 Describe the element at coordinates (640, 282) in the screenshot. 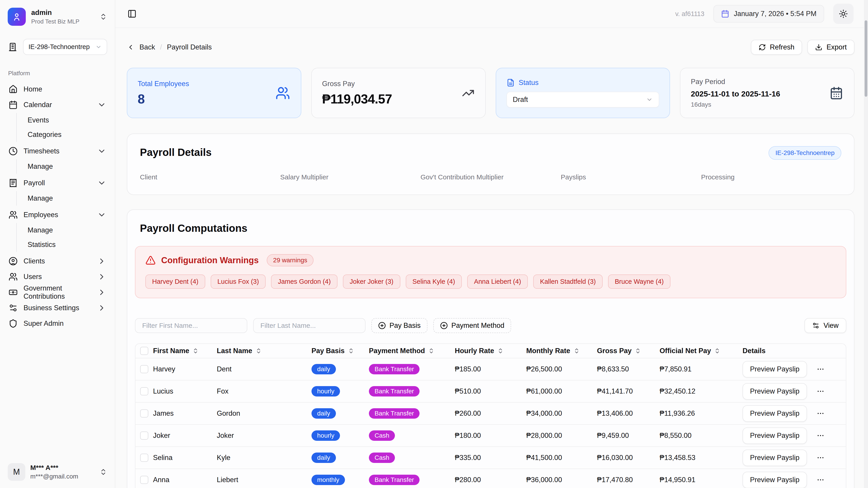

I see `warning-chip-bruce-wayne-4: Bruce Wayne (4)` at that location.